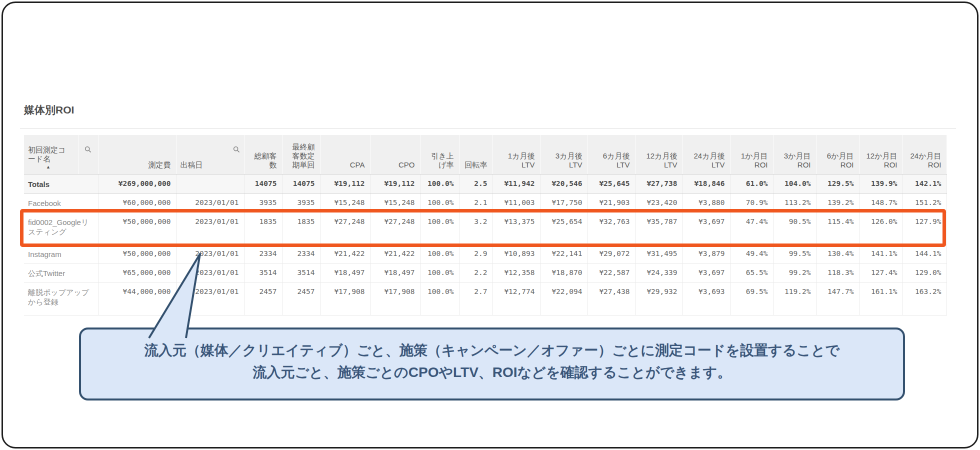  I want to click on cell-facebook-roi-1m: 70.9%, so click(752, 202).